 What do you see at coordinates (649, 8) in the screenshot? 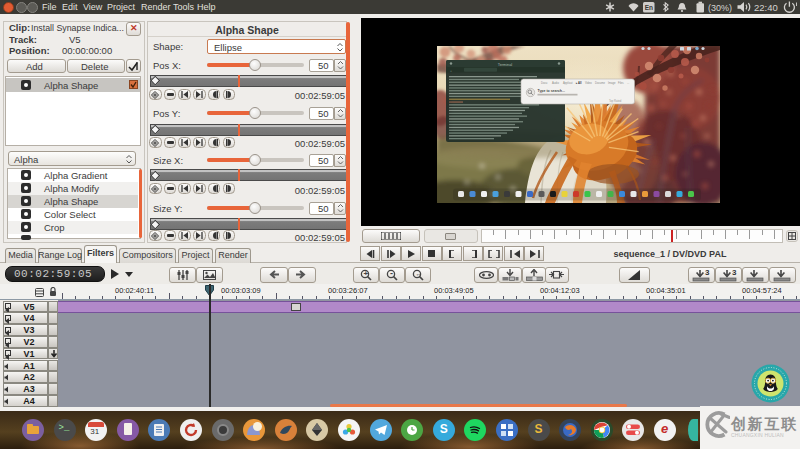
I see `svg-text: En` at bounding box center [649, 8].